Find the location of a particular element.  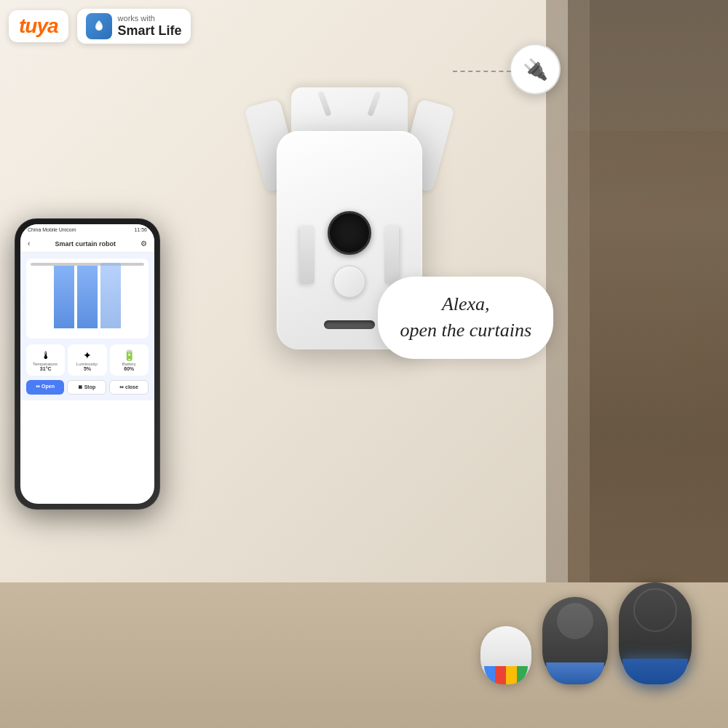

echo-ring is located at coordinates (655, 610).